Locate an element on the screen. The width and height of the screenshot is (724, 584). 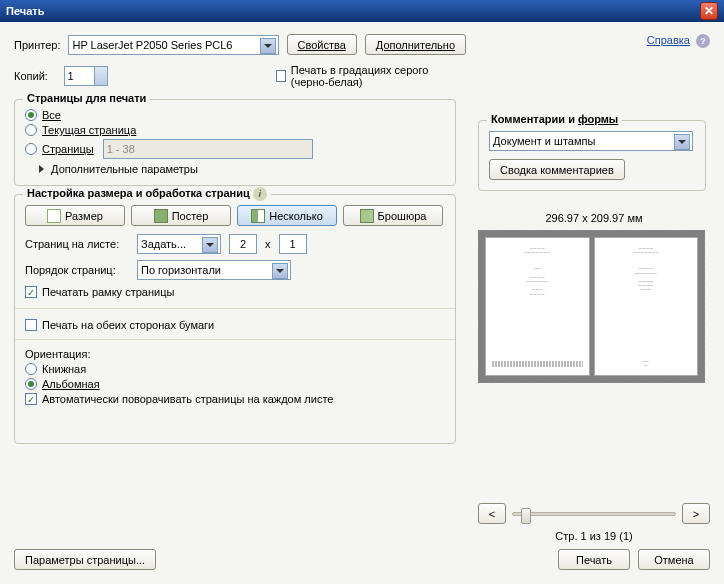
duplex-label: Печать на обеих сторонах бумаги is located at coordinates (128, 325).